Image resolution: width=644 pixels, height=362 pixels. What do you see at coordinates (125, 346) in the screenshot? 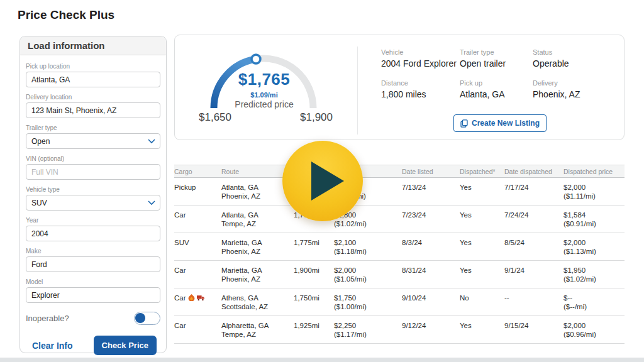
I see `check-price-button: Check Price` at bounding box center [125, 346].